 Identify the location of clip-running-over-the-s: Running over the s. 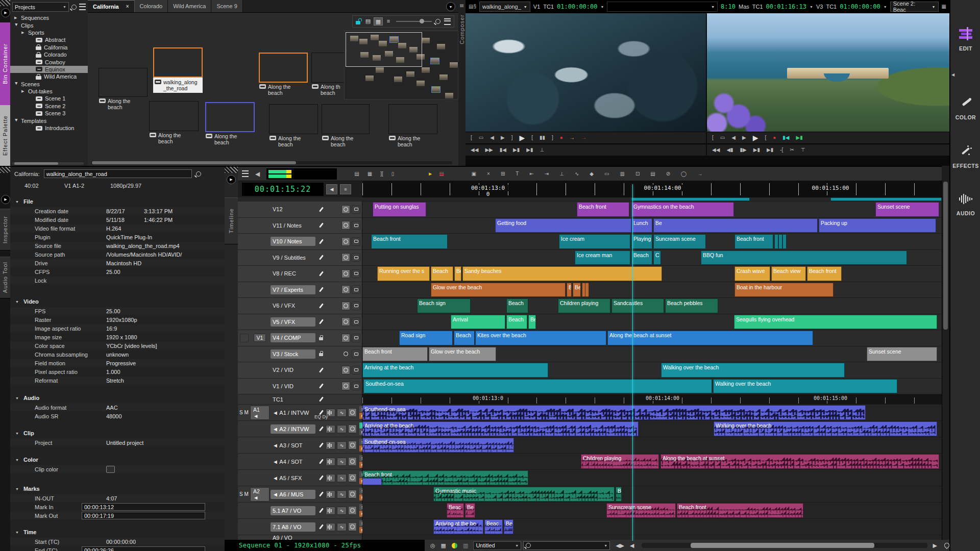
(403, 273).